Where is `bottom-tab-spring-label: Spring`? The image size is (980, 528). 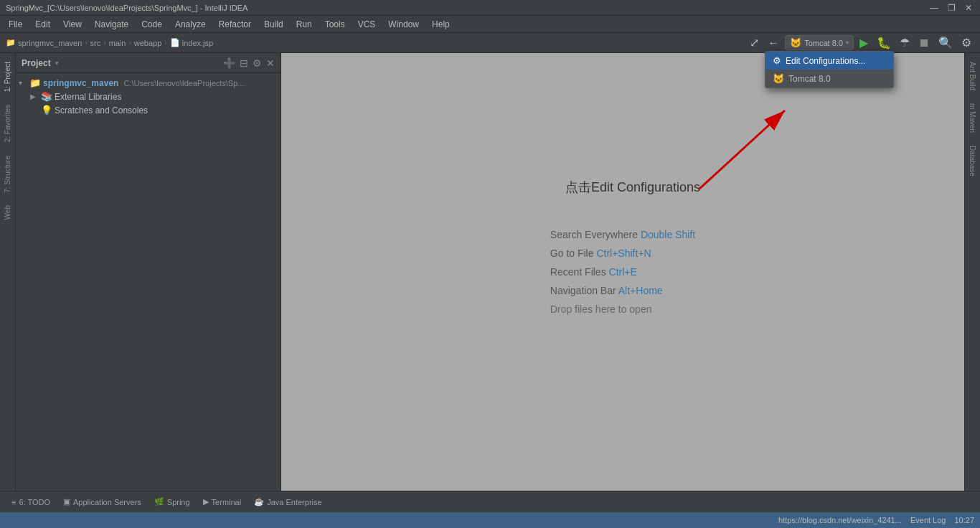 bottom-tab-spring-label: Spring is located at coordinates (179, 502).